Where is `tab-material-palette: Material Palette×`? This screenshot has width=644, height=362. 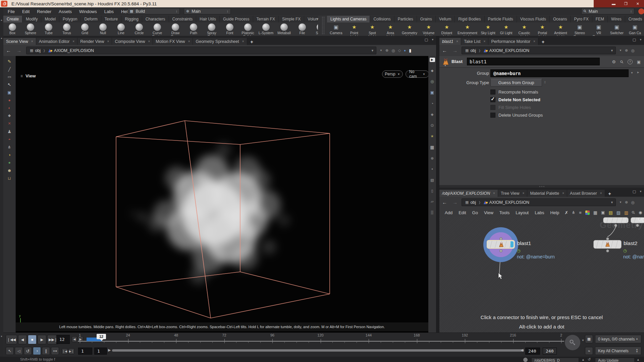
tab-material-palette: Material Palette× is located at coordinates (547, 193).